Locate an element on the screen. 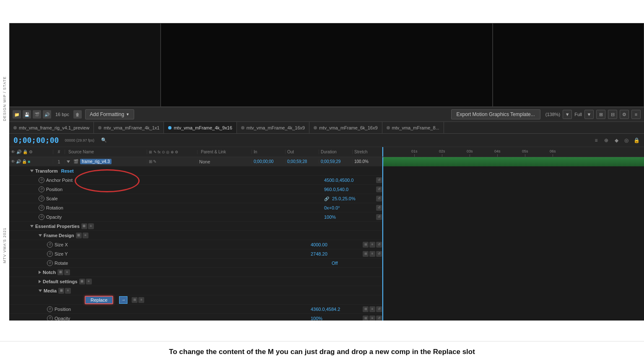 The image size is (644, 362). sizex-icon1: ⊞ is located at coordinates (366, 245).